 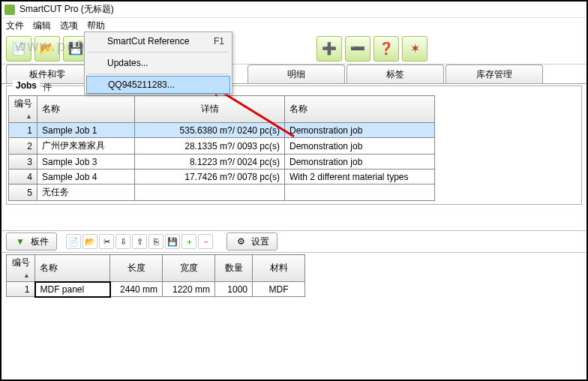 I want to click on cell-detail: 17.7426 m?/ 0078 pc(s), so click(x=210, y=177).